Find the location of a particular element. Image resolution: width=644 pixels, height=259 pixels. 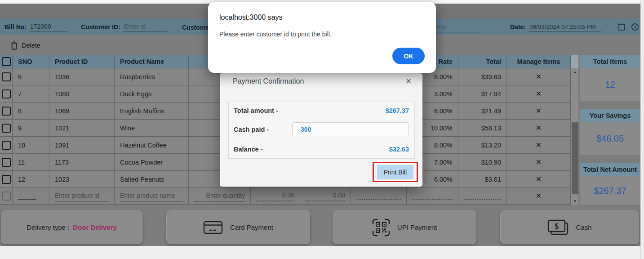

cell-sno: 9 is located at coordinates (31, 128).